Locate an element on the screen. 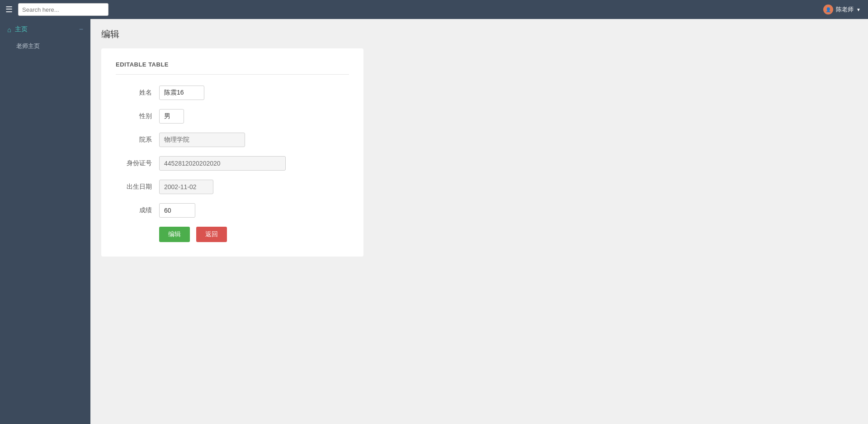 The image size is (868, 424). score-input is located at coordinates (177, 210).